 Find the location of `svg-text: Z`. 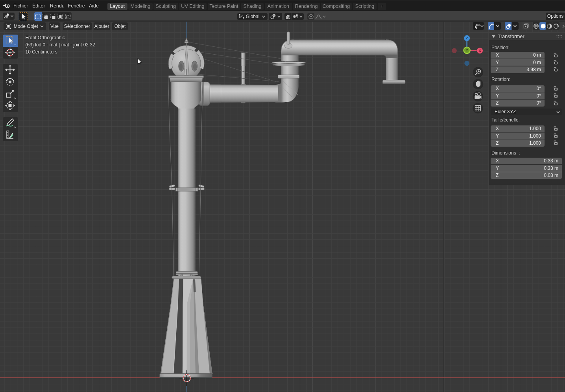

svg-text: Z is located at coordinates (467, 38).